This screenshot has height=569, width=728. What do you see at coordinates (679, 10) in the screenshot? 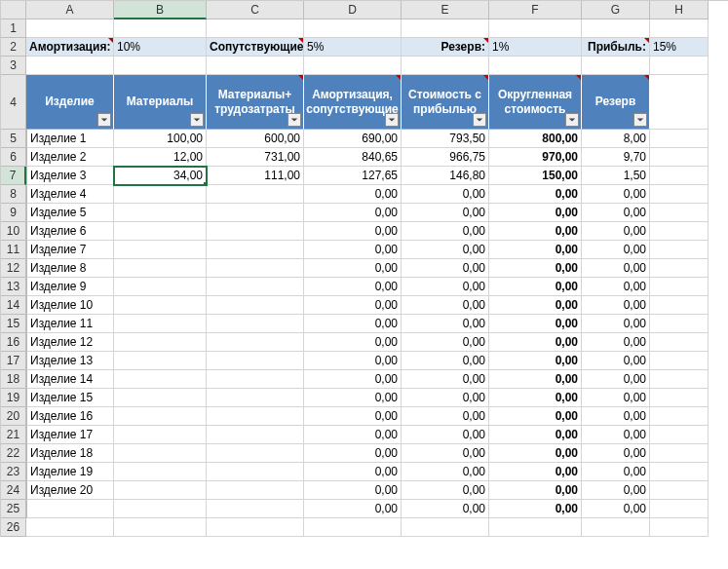
I see `column-header-H: H` at bounding box center [679, 10].